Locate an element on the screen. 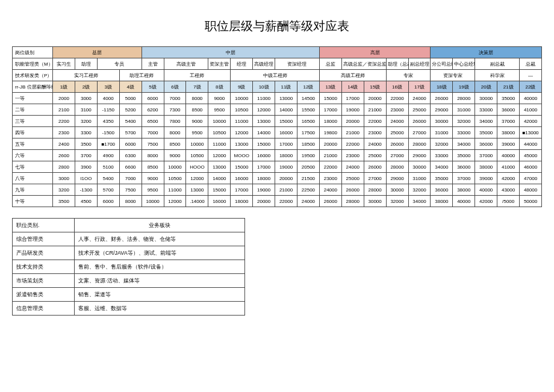 The height and width of the screenshot is (392, 554). salary-cell: -1300 is located at coordinates (86, 190).